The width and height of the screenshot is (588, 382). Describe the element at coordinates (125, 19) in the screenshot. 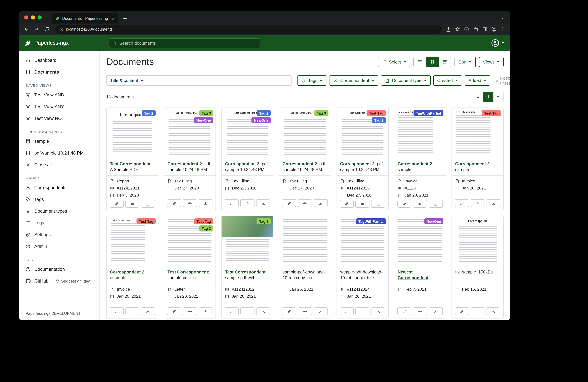

I see `new-tab-button` at that location.